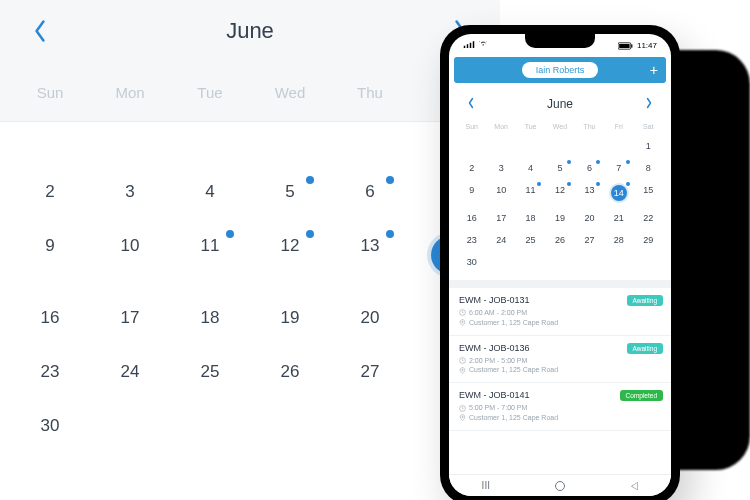  Describe the element at coordinates (649, 104) in the screenshot. I see `mobile-next-month` at that location.